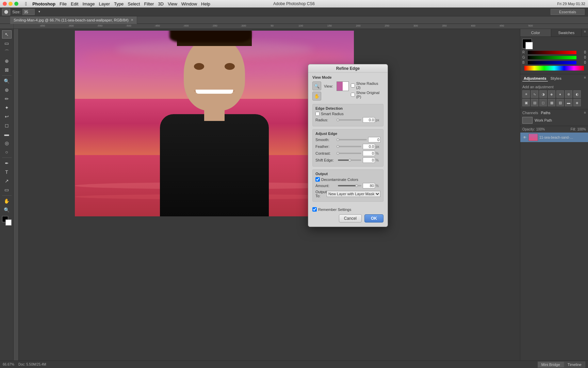 This screenshot has width=588, height=368. What do you see at coordinates (369, 160) in the screenshot?
I see `shift-input` at bounding box center [369, 160].